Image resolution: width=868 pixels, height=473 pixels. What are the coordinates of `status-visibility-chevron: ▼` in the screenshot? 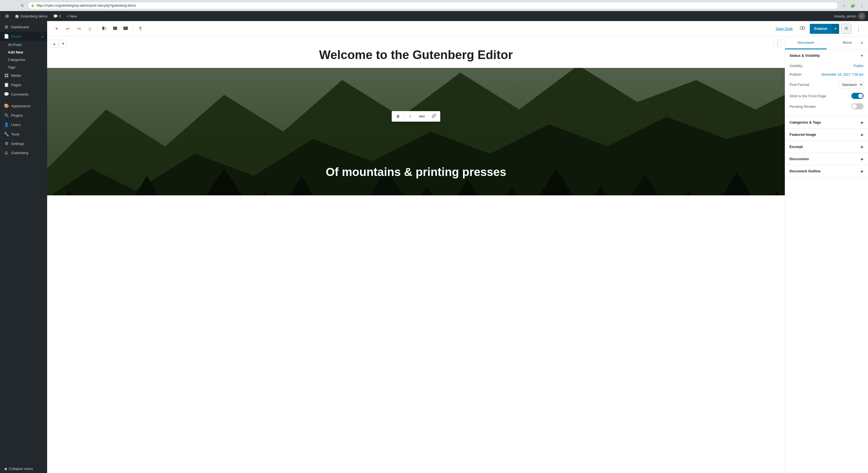 It's located at (862, 56).